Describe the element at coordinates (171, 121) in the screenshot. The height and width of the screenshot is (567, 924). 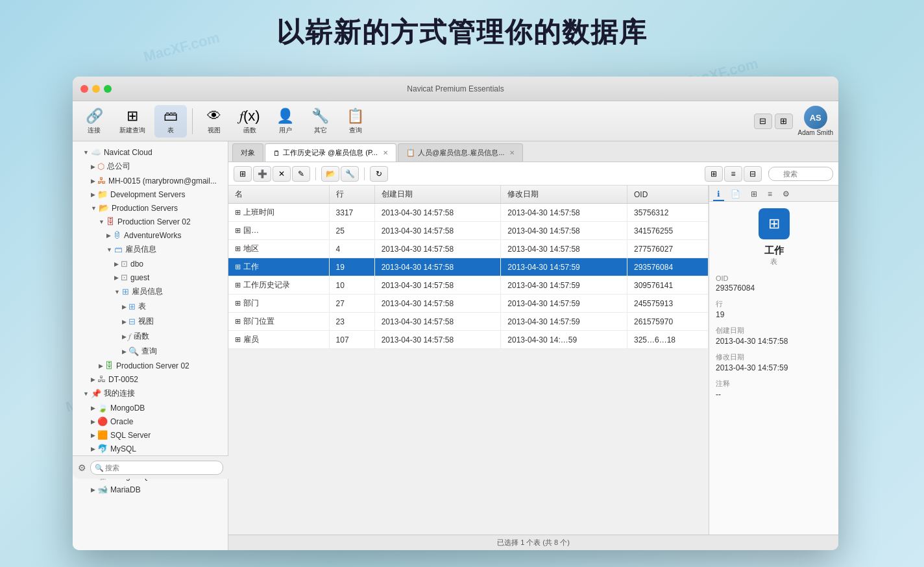
I see `toolbar-table: 🗃 表` at that location.